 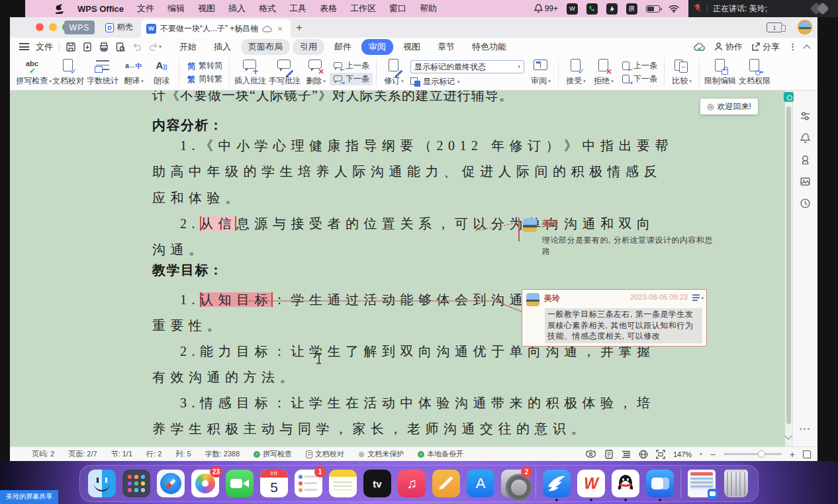 What do you see at coordinates (590, 454) in the screenshot?
I see `eye-protect-icon` at bounding box center [590, 454].